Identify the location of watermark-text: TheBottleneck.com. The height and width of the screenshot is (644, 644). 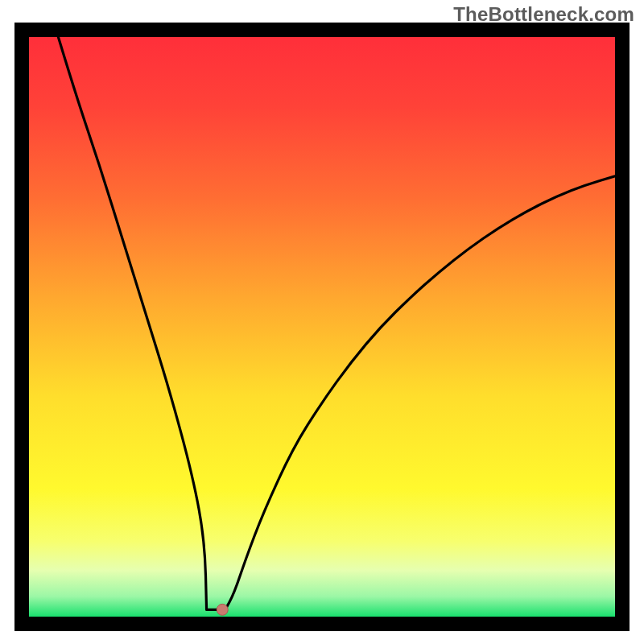
(544, 14).